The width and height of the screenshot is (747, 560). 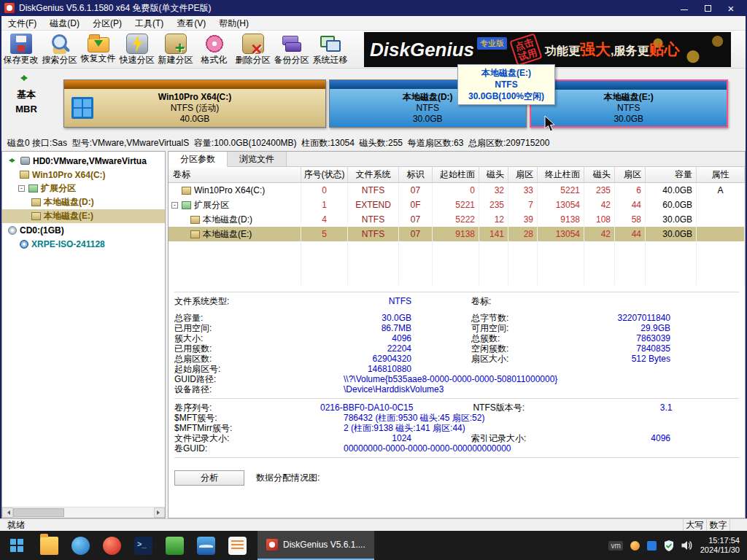 What do you see at coordinates (50, 545) in the screenshot?
I see `folder-icon` at bounding box center [50, 545].